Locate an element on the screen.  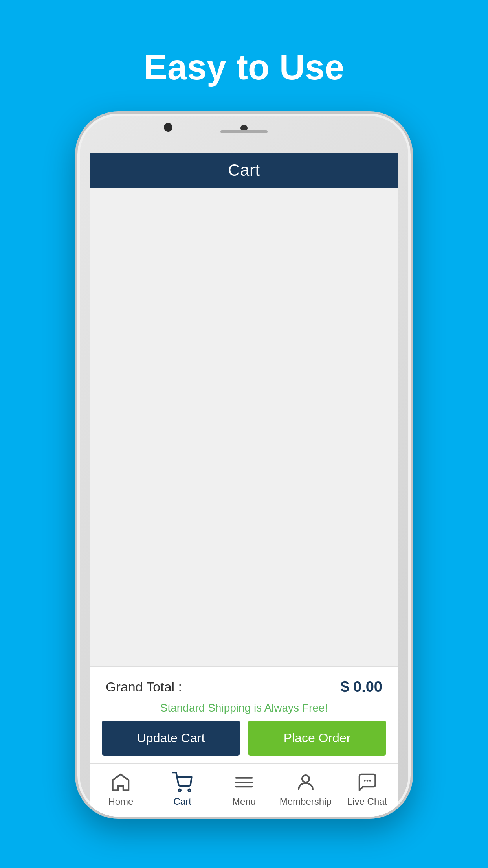
nav-item-menu: Menu is located at coordinates (244, 790).